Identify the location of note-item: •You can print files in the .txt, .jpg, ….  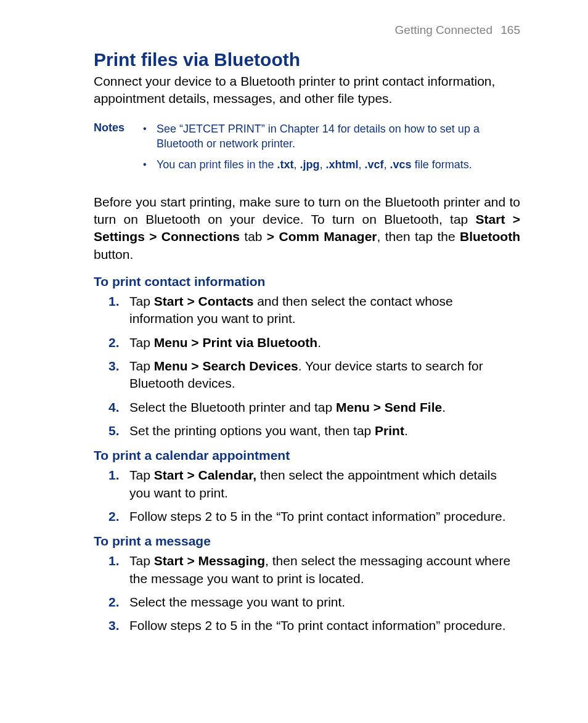
(332, 165).